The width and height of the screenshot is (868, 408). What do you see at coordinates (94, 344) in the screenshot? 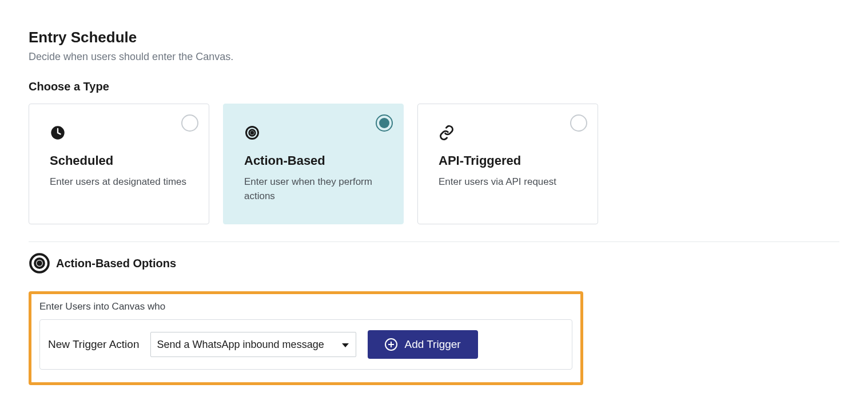
I see `new-trigger-action-label: New Trigger Action` at bounding box center [94, 344].